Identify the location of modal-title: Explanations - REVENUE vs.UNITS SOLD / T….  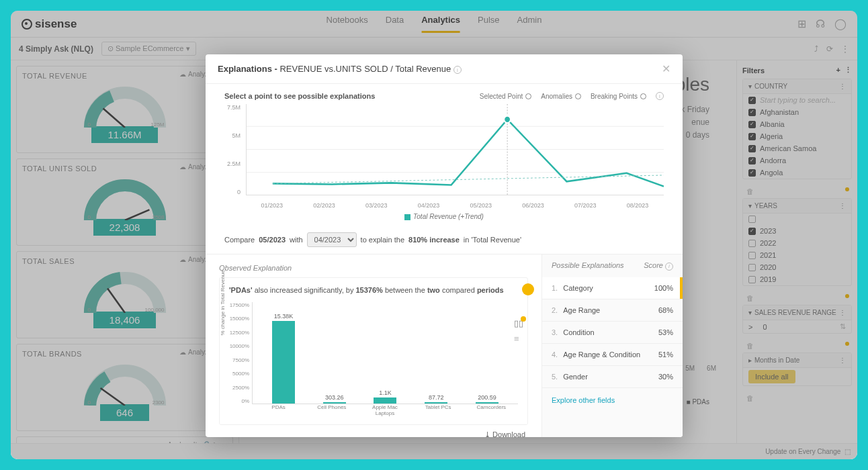
(340, 69).